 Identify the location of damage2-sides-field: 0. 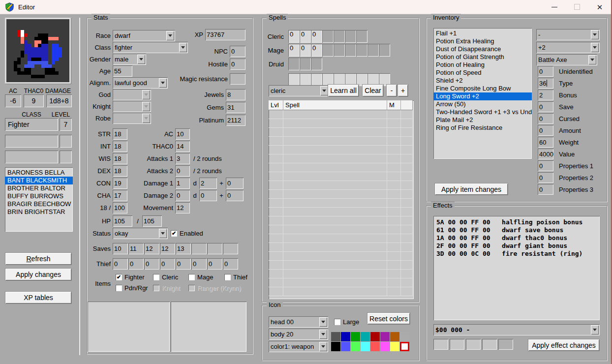
(208, 196).